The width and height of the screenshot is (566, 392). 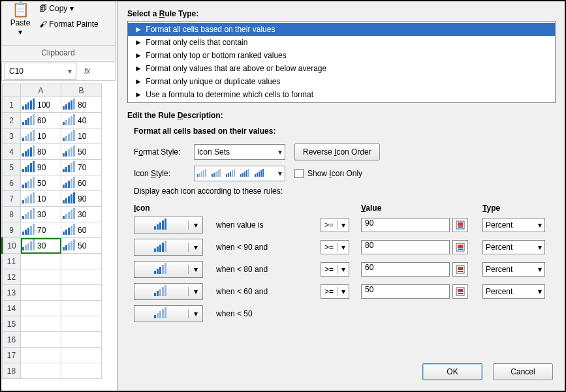 I want to click on rule-type-item: ► Format only unique or duplicate values, so click(x=341, y=82).